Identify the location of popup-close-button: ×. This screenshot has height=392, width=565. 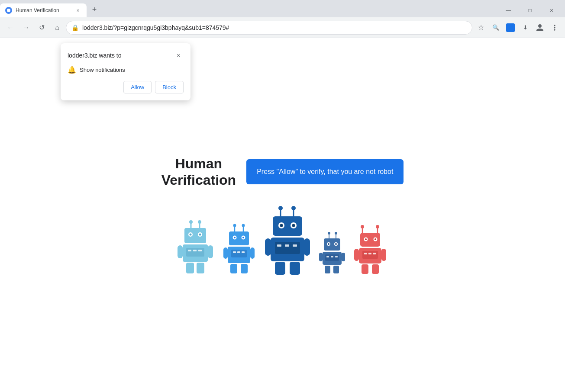
(178, 55).